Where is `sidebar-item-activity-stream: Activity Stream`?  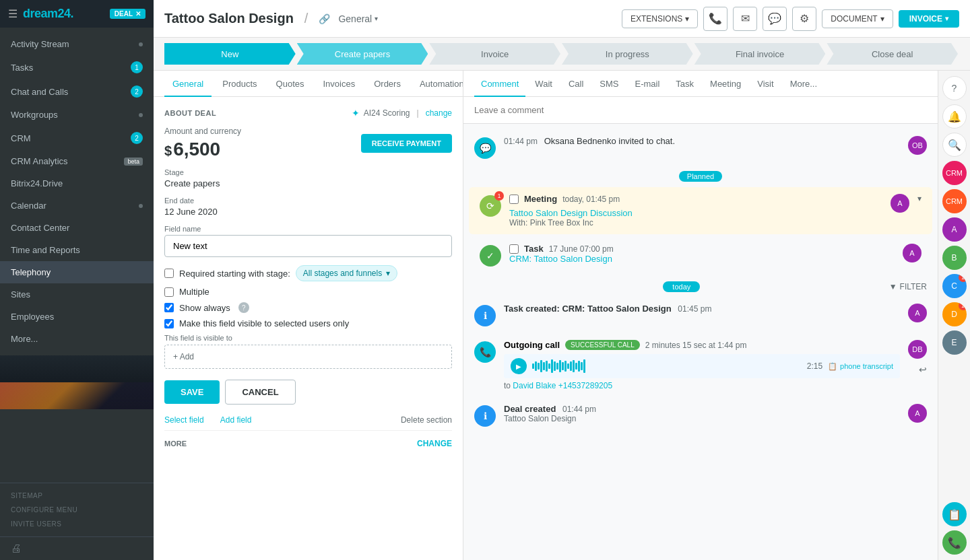
sidebar-item-activity-stream: Activity Stream is located at coordinates (77, 44).